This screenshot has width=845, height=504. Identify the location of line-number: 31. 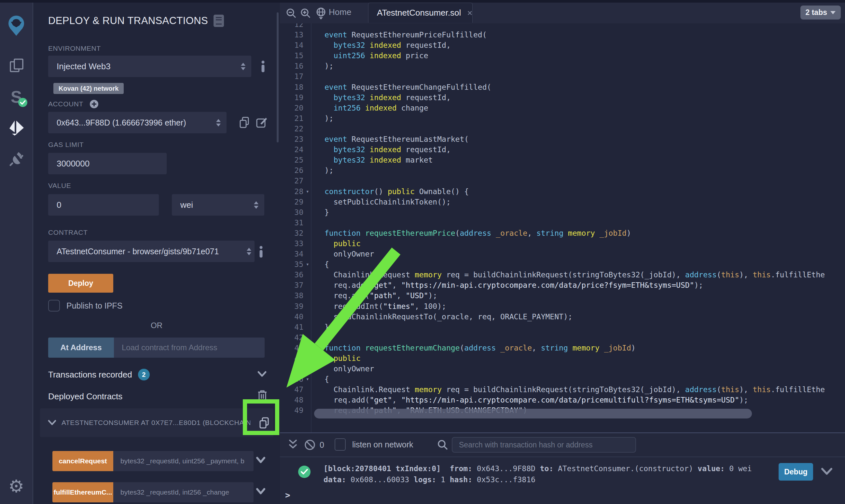
(292, 223).